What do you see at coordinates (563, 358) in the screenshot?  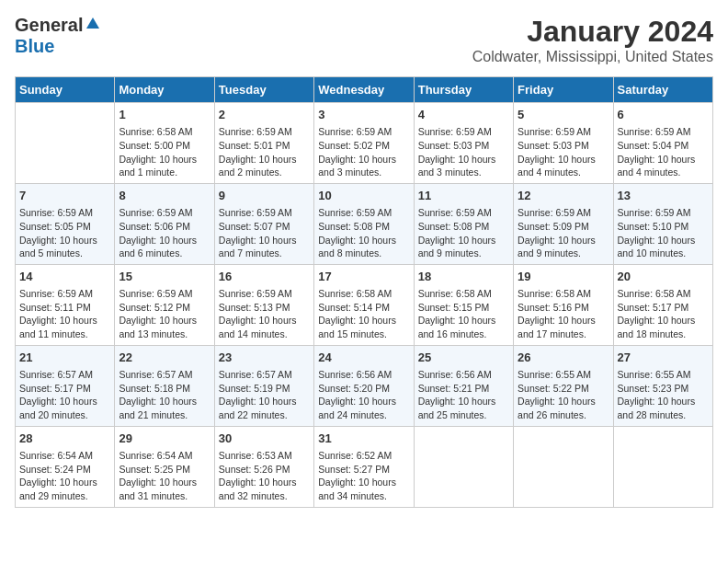 I see `day-number: 26` at bounding box center [563, 358].